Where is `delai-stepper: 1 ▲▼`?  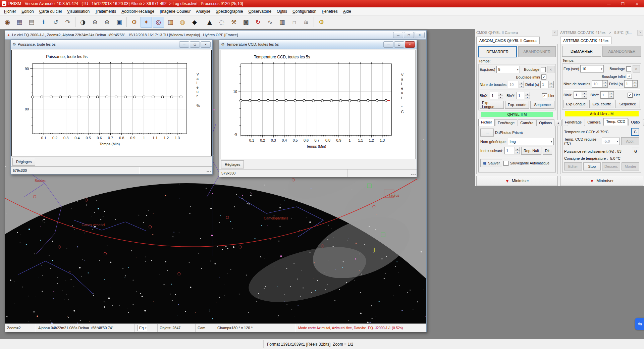
delai-stepper: 1 ▲▼ is located at coordinates (631, 84).